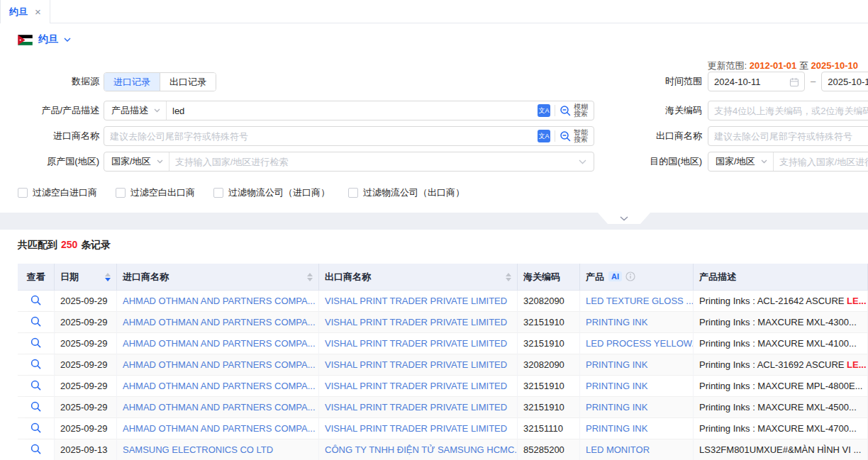  I want to click on column-exporter: 出口商名称, so click(418, 277).